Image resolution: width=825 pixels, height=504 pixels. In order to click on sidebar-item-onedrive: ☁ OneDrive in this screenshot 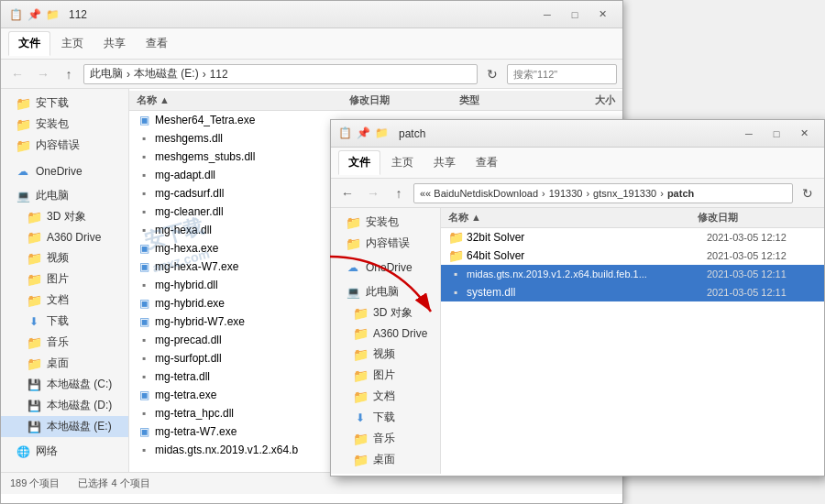, I will do `click(64, 171)`.